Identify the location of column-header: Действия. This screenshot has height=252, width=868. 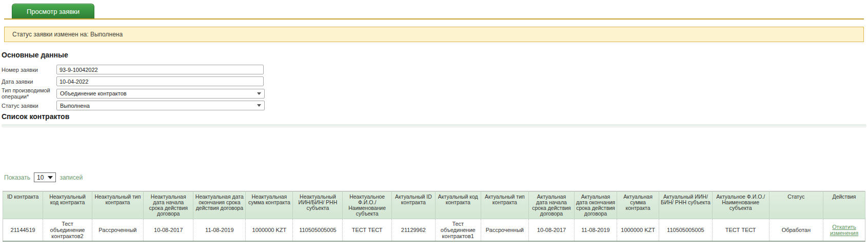
(844, 205).